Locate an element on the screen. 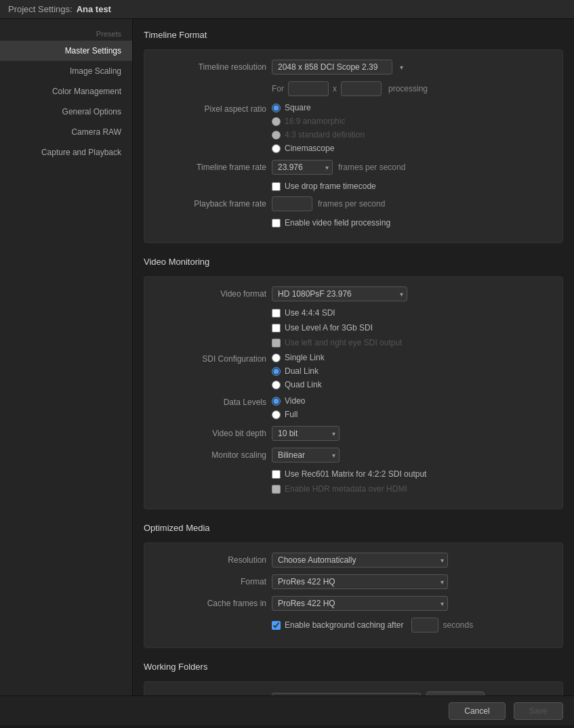  sidebar-item-camera-raw: Camera RAW is located at coordinates (66, 132).